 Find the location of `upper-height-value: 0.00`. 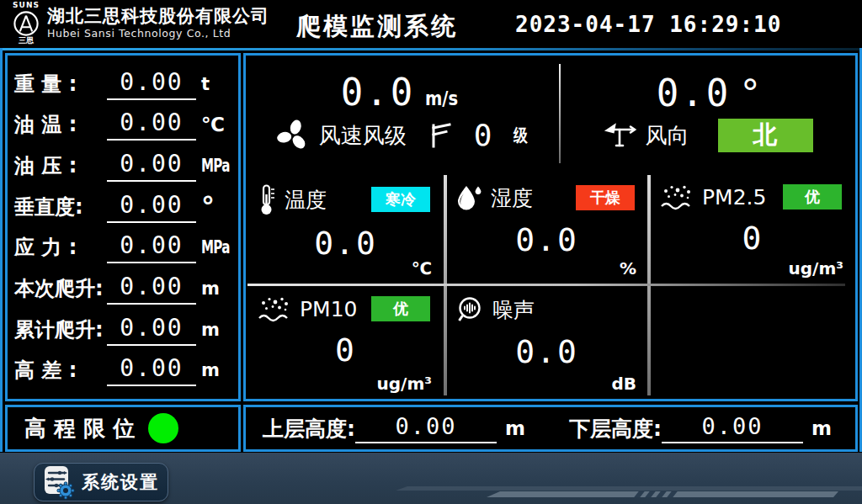

upper-height-value: 0.00 is located at coordinates (426, 428).